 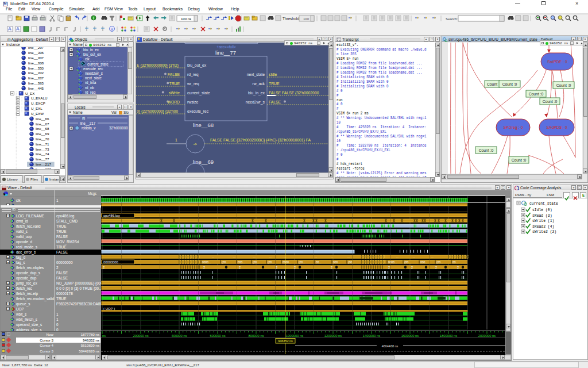 What do you see at coordinates (544, 232) in the screenshot?
I see `svg-text: sWrite2 (2)` at bounding box center [544, 232].